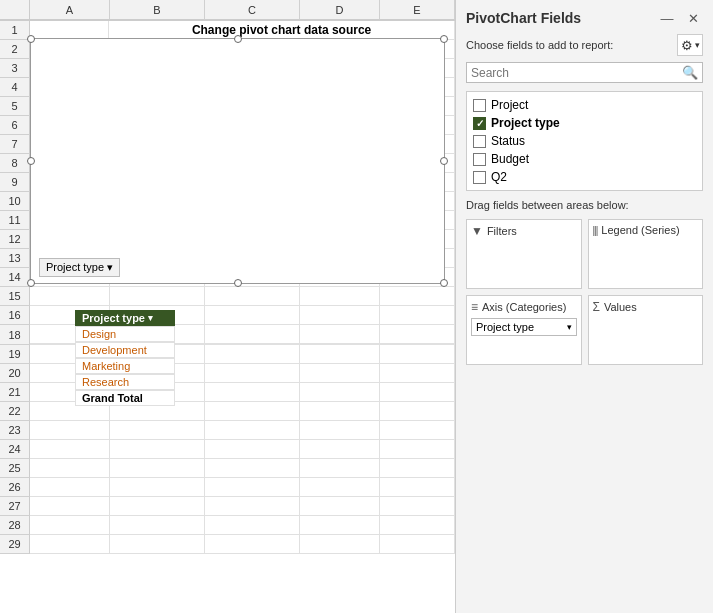  Describe the element at coordinates (228, 354) in the screenshot. I see `row-19: 19` at that location.